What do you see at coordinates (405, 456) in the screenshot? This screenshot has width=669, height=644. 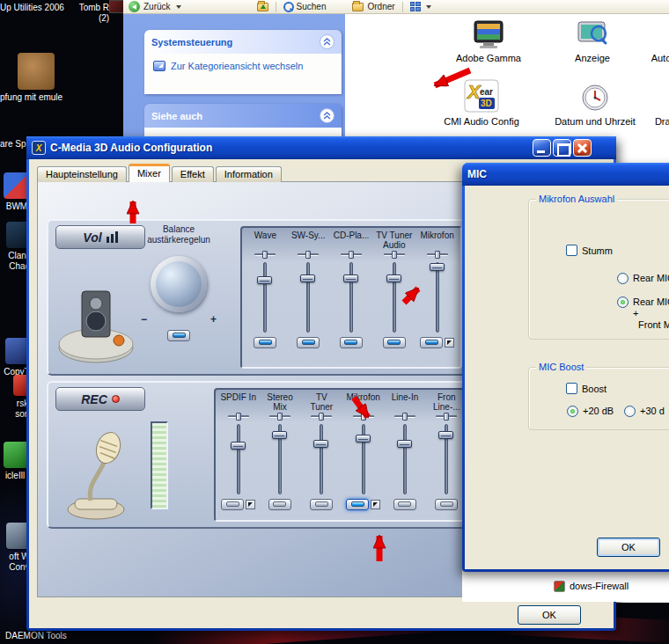 I see `channel-line-in: Line-In` at bounding box center [405, 456].